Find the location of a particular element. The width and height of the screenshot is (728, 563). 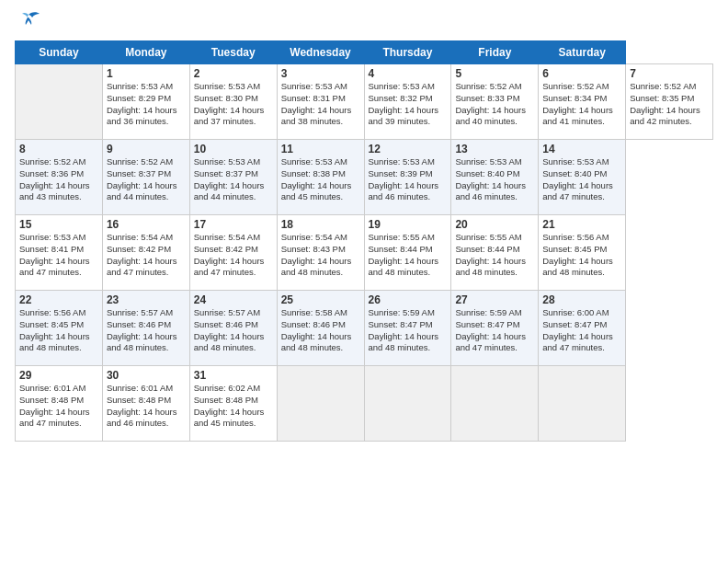

calendar-cell: 10Sunrise: 5:53 AMSunset: 8:37 PMDayligh… is located at coordinates (233, 178).